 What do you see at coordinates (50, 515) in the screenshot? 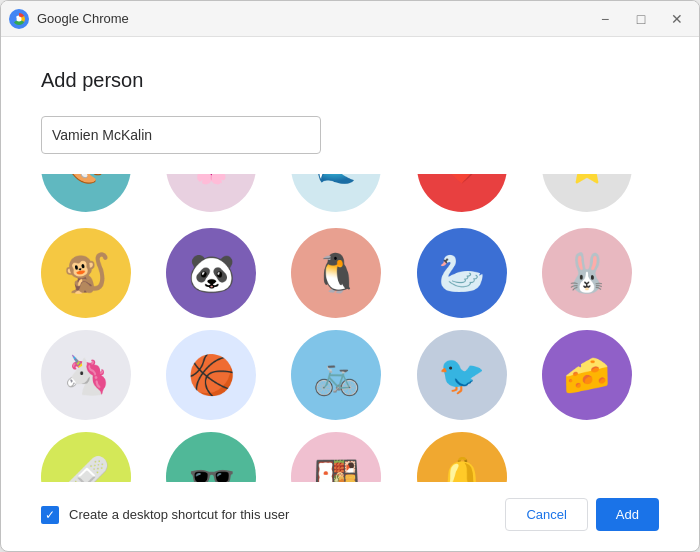
I see `desktop-shortcut-checkbox: ✓` at bounding box center [50, 515].